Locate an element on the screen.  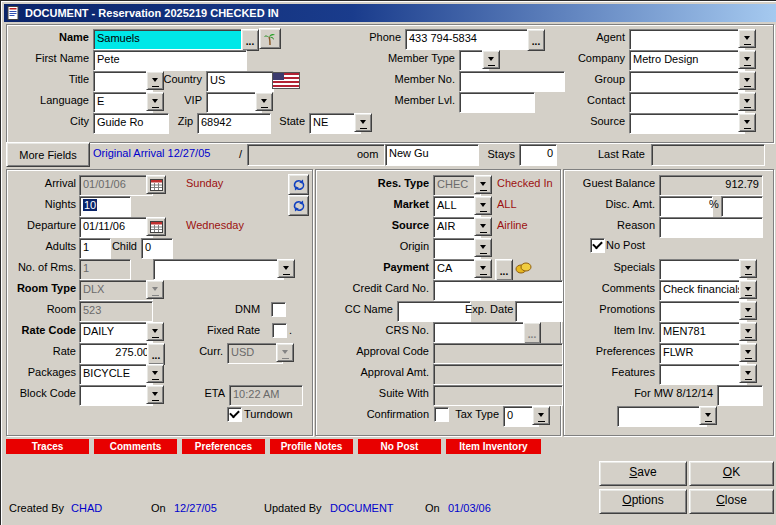
rate-input: 275.00 is located at coordinates (116, 354).